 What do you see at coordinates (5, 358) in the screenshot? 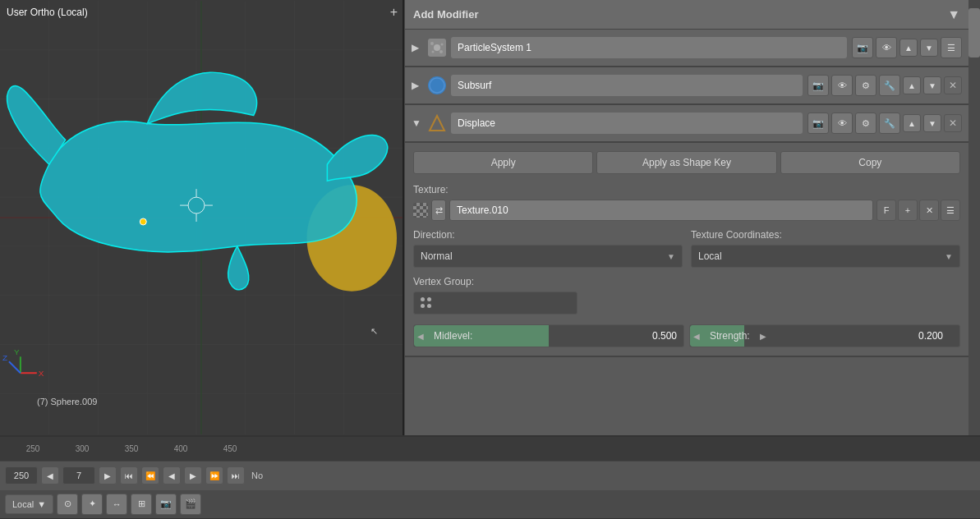
I see `svg-text: Z` at bounding box center [5, 358].